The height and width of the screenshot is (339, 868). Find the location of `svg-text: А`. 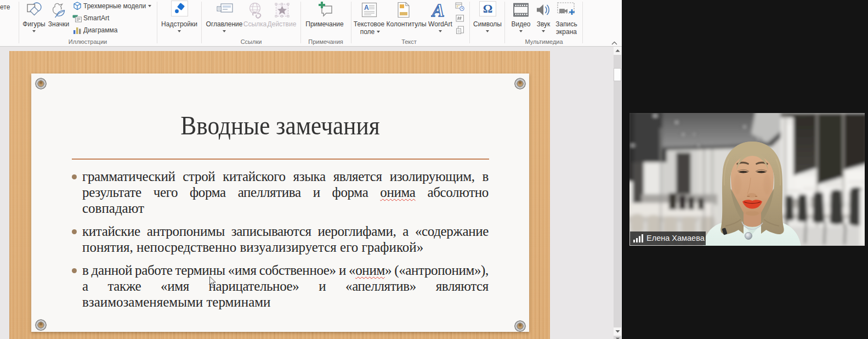

svg-text: А is located at coordinates (366, 8).